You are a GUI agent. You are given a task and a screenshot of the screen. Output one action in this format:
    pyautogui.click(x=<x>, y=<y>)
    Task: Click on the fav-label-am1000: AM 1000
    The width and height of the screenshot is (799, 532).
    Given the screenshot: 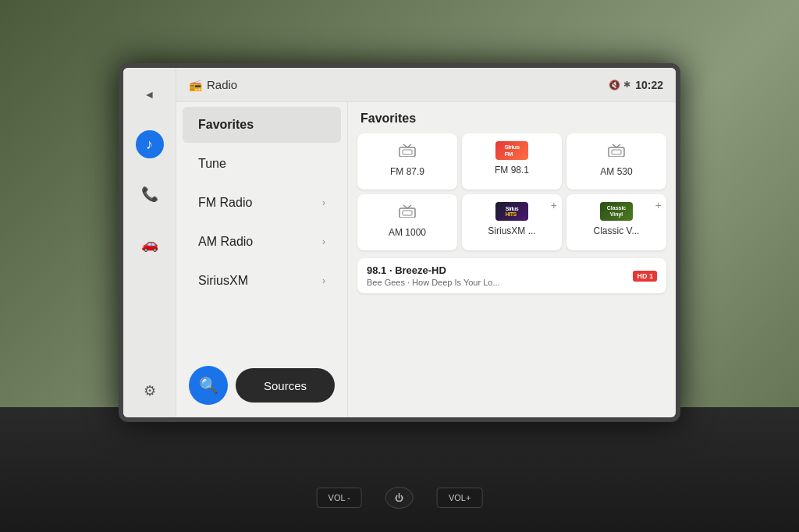 What is the action you would take?
    pyautogui.click(x=407, y=232)
    